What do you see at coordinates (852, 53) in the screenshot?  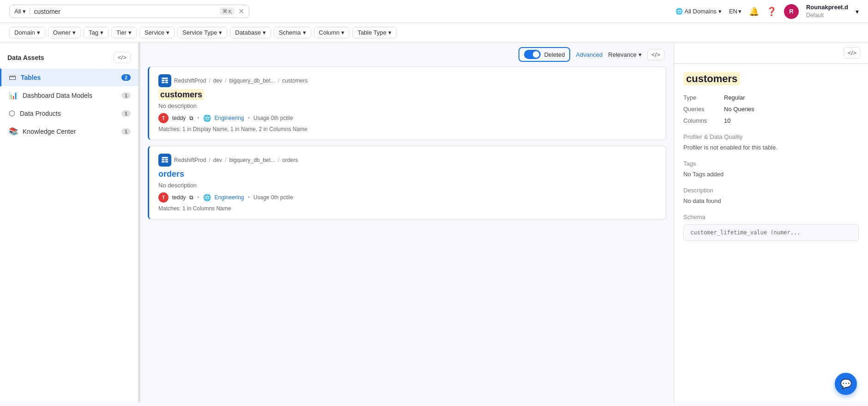 I see `panel-expand-button: </>` at bounding box center [852, 53].